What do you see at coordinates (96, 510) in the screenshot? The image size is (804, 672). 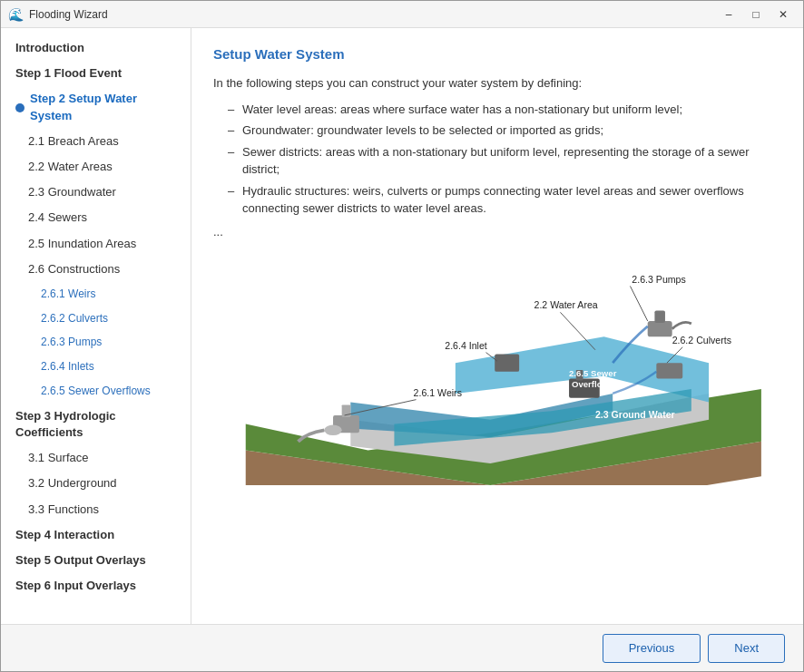 I see `sidebar-item-3-3: 3.3 Functions` at bounding box center [96, 510].